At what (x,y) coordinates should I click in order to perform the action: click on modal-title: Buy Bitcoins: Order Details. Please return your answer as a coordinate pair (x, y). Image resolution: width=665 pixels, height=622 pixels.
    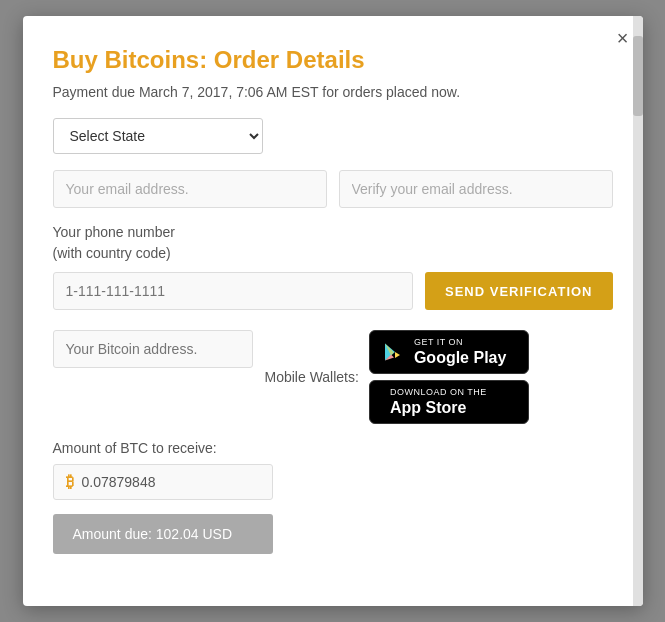
    Looking at the image, I should click on (333, 60).